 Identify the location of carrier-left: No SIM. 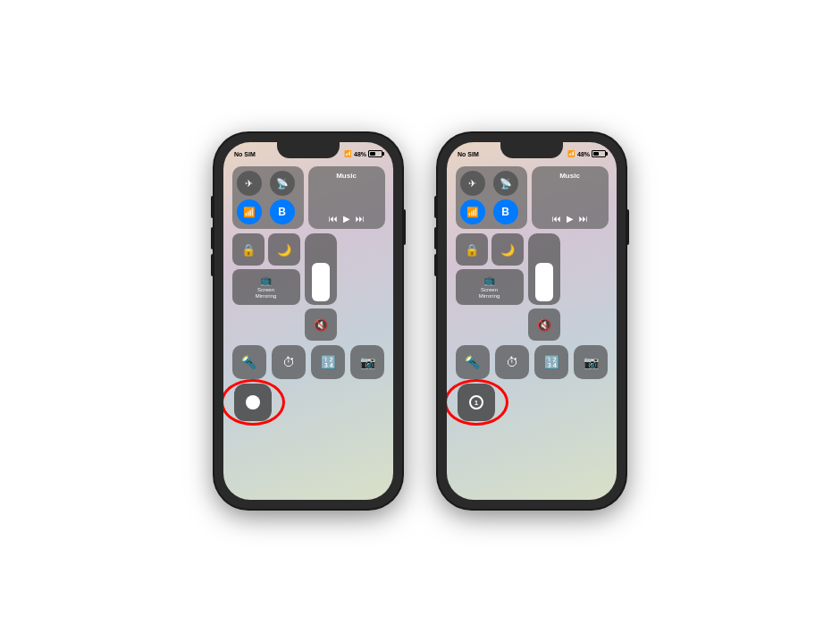
(245, 154).